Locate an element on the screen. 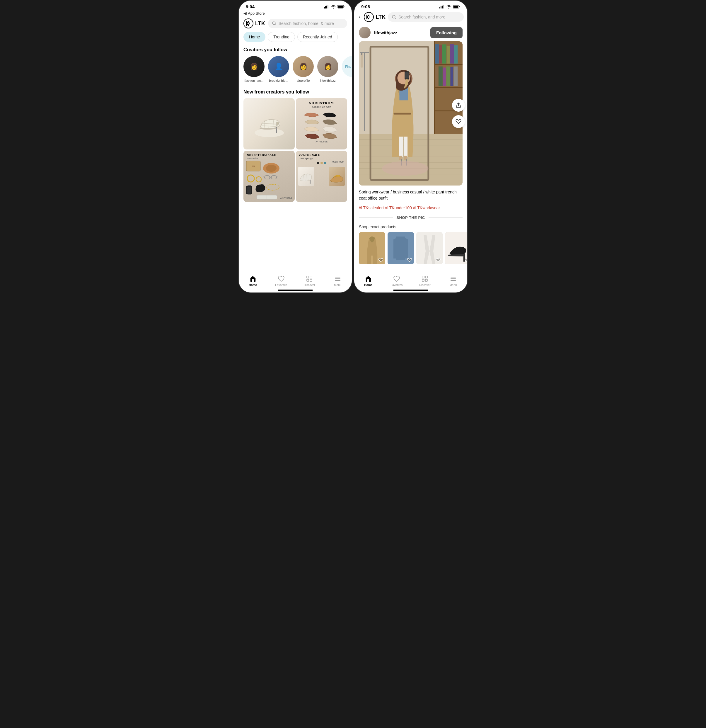  app-store-back: ◀ App Store is located at coordinates (295, 13).